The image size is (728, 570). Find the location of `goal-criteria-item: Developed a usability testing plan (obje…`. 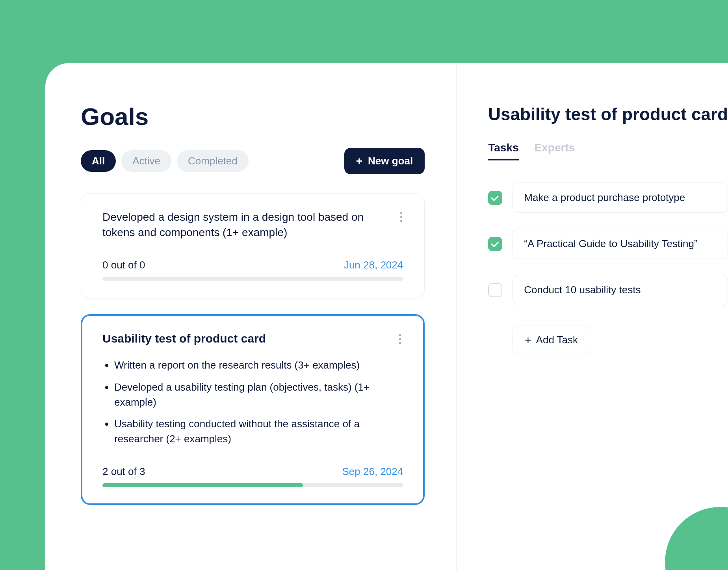

goal-criteria-item: Developed a usability testing plan (obje… is located at coordinates (258, 395).